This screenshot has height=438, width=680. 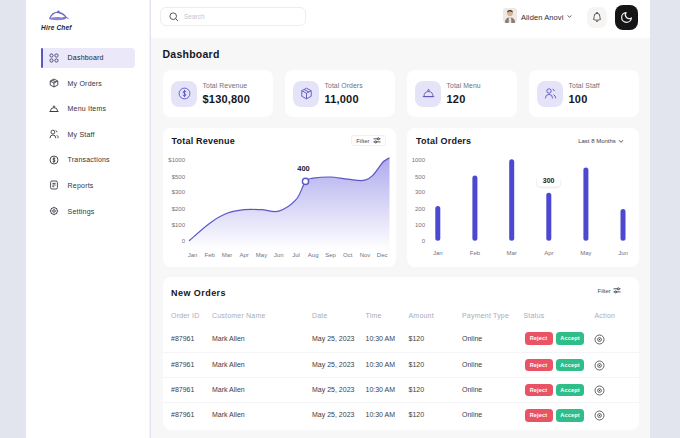 What do you see at coordinates (348, 255) in the screenshot?
I see `svg-text: Oct` at bounding box center [348, 255].